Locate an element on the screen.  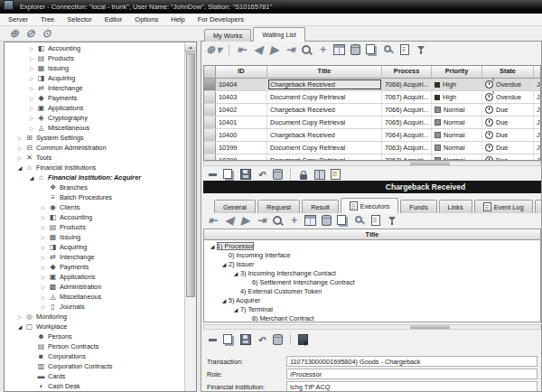
table-row: 10404 Chargeback Received 7068) Acquiri.… is located at coordinates (372, 85).